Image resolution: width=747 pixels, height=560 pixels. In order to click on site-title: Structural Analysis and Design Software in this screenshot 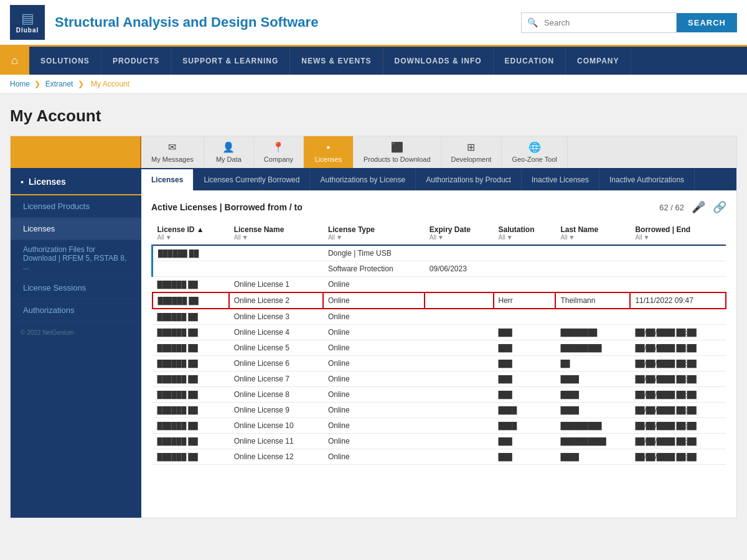, I will do `click(283, 22)`.